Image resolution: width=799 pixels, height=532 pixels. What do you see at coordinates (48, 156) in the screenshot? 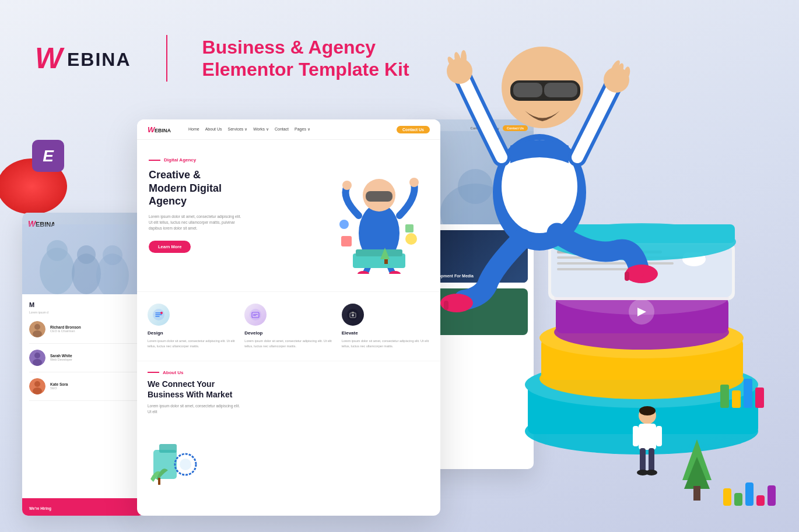
I see `elementor-badge: E` at bounding box center [48, 156].